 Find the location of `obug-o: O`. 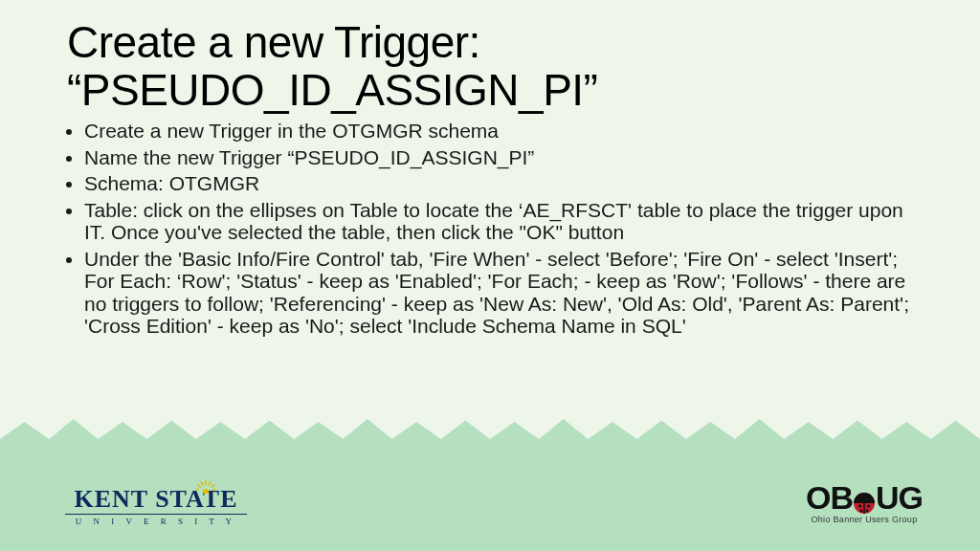

obug-o: O is located at coordinates (817, 497).